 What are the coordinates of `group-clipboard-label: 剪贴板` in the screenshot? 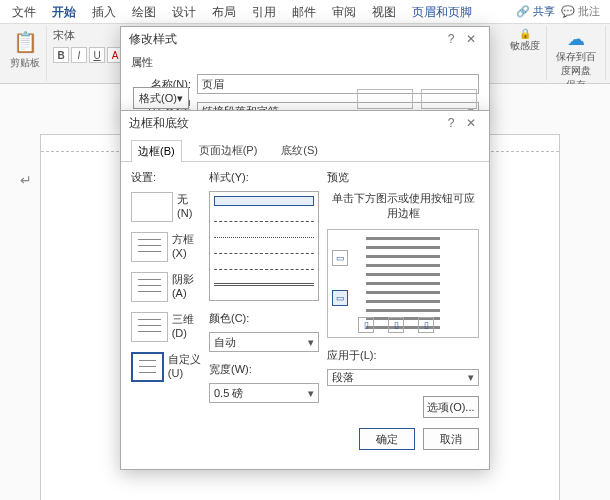 It's located at (25, 63).